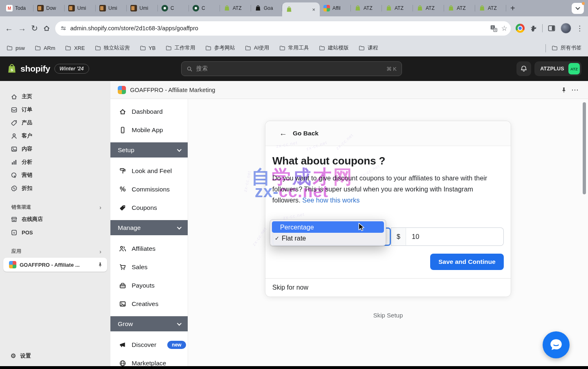 Image resolution: width=588 pixels, height=369 pixels. I want to click on sidebar-item-marketing: 营销, so click(55, 175).